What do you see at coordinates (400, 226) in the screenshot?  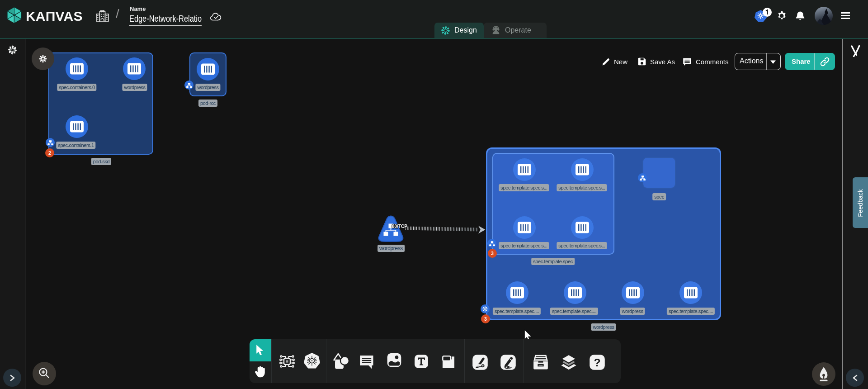 I see `svg-text: 80/TCP` at bounding box center [400, 226].